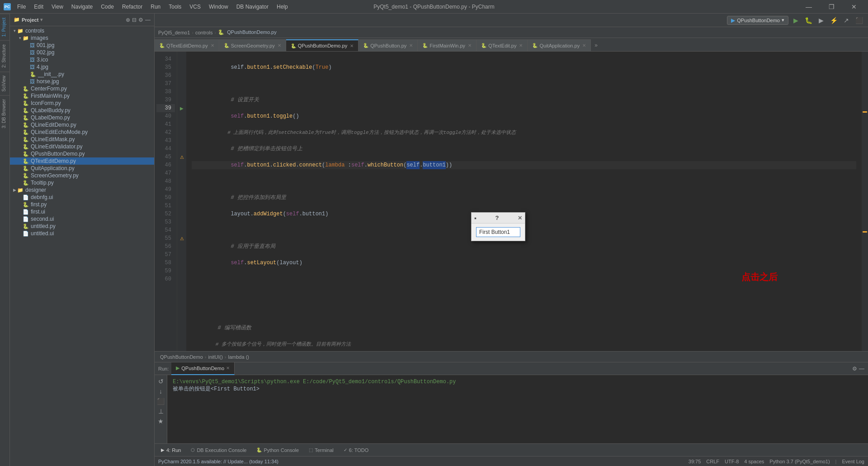  What do you see at coordinates (82, 7) in the screenshot?
I see `menu-navigate: Navigate` at bounding box center [82, 7].